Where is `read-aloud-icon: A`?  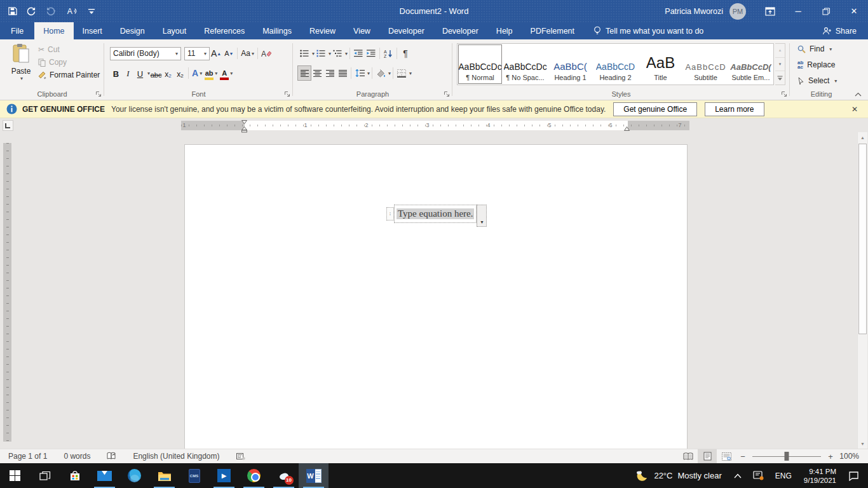 read-aloud-icon: A is located at coordinates (73, 11).